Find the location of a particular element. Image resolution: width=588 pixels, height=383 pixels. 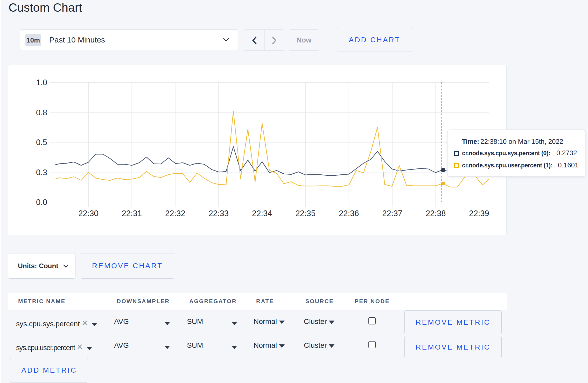

svg-text: 0.5 is located at coordinates (41, 143).